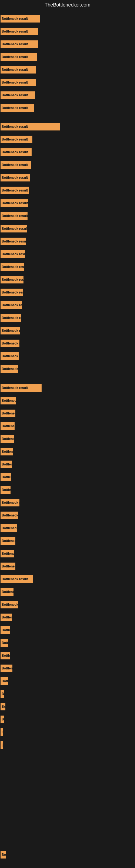  What do you see at coordinates (7, 592) in the screenshot?
I see `bar: Bottleneck r` at bounding box center [7, 592].